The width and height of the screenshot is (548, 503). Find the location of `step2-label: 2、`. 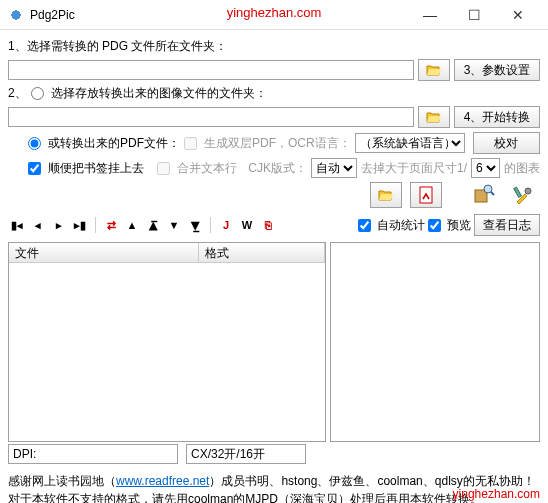

step2-label: 2、 is located at coordinates (18, 94).